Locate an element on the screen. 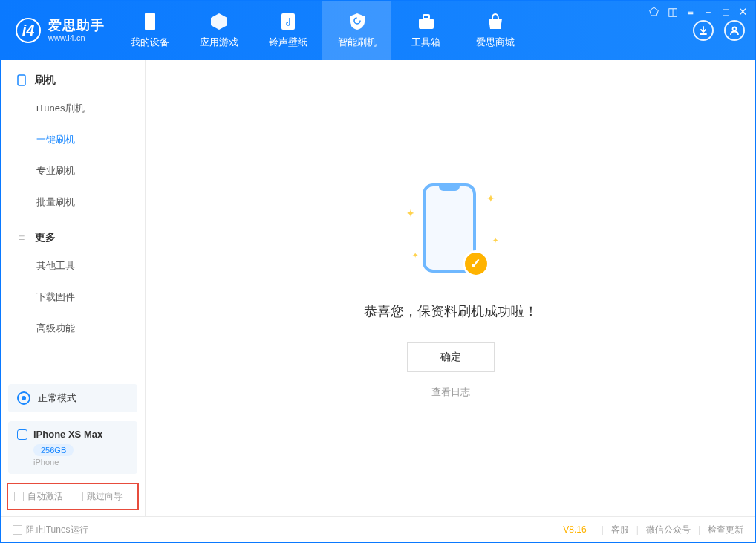 The image size is (756, 543). view-log-link: 查看日志 is located at coordinates (451, 392).